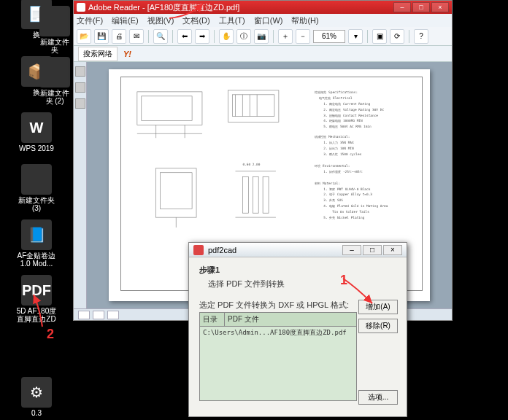 The height and width of the screenshot is (420, 508). I want to click on desktop: 📄 换 新建文件夹 📦 换 新建文件夹 (2) W WPS 2019 新建文件夹…, so click(36, 210).